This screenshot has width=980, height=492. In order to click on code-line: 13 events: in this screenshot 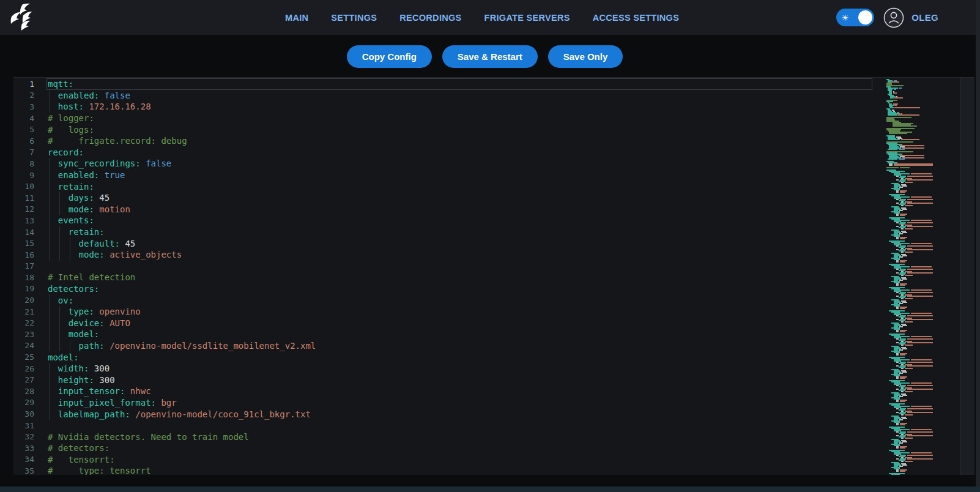, I will do `click(450, 220)`.